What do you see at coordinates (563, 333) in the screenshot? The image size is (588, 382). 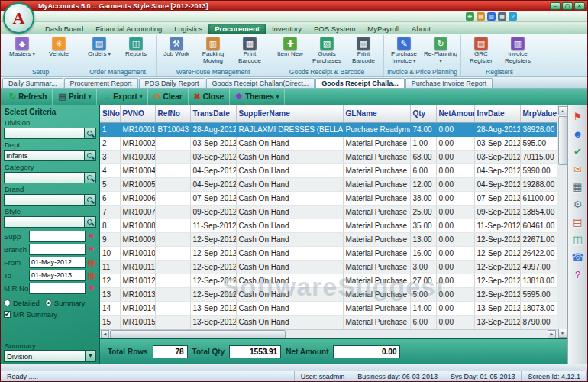 I see `scroll-down-arrow-icon: ▼` at bounding box center [563, 333].